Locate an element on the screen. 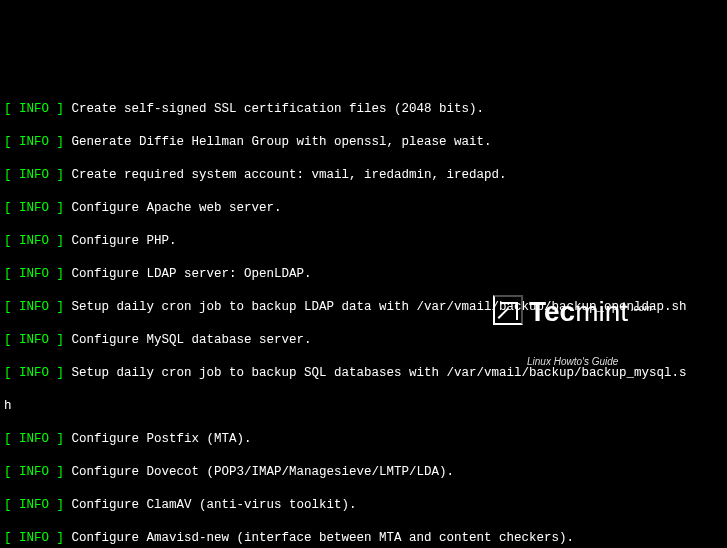 This screenshot has height=548, width=727. log-line: [ INFO ] Configure LDAP server: OpenLDAP… is located at coordinates (364, 274).